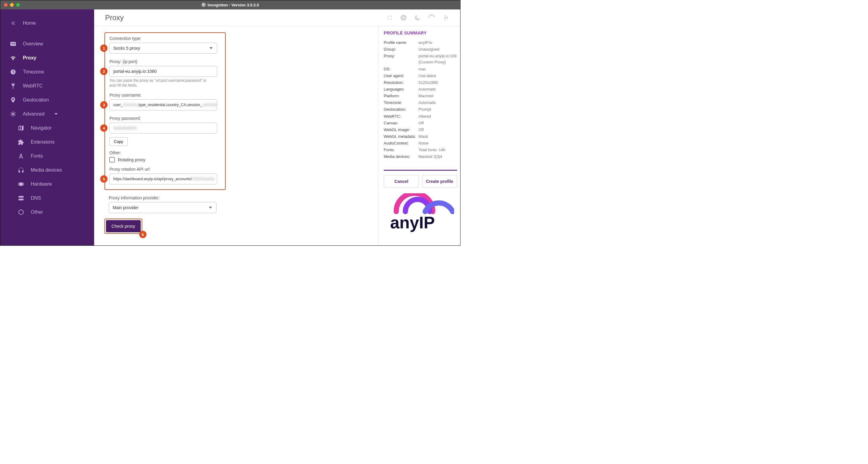  Describe the element at coordinates (421, 69) in the screenshot. I see `summary-row: OS:mac` at that location.